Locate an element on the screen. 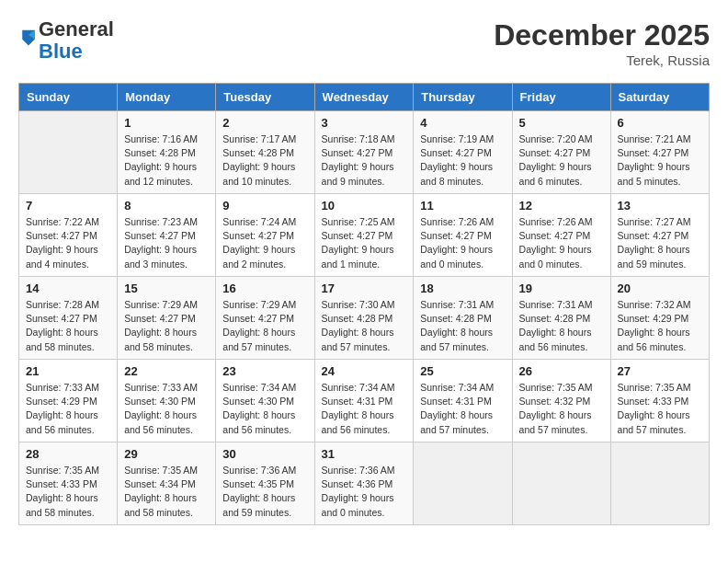 This screenshot has height=563, width=728. day-detail: Sunrise: 7:22 AM Sunset: 4:27 PM Dayligh… is located at coordinates (68, 243).